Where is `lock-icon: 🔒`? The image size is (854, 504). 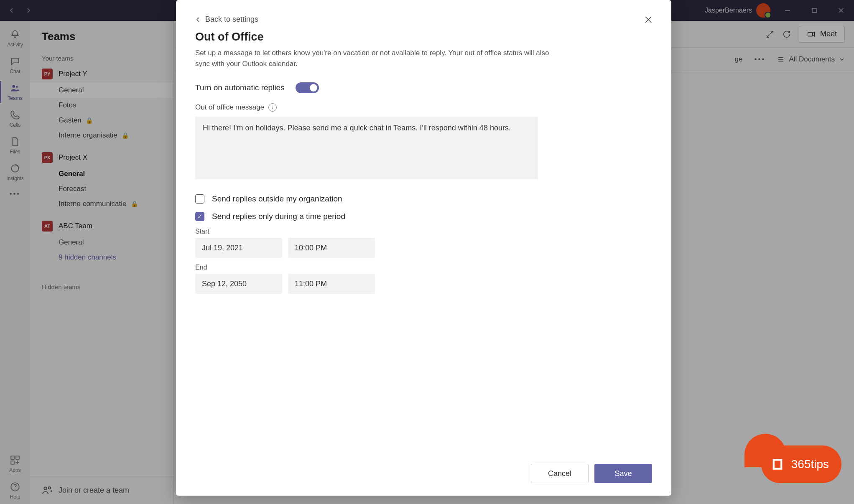 lock-icon: 🔒 is located at coordinates (89, 120).